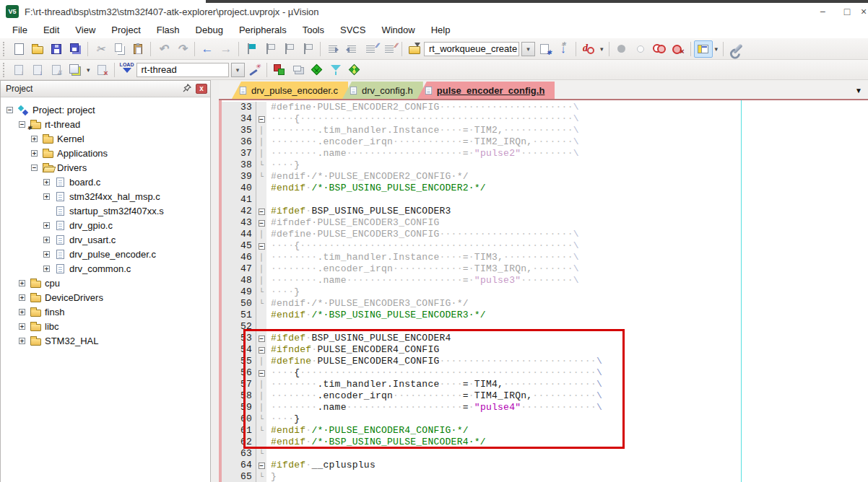 The height and width of the screenshot is (482, 868). What do you see at coordinates (56, 49) in the screenshot?
I see `save-button` at bounding box center [56, 49].